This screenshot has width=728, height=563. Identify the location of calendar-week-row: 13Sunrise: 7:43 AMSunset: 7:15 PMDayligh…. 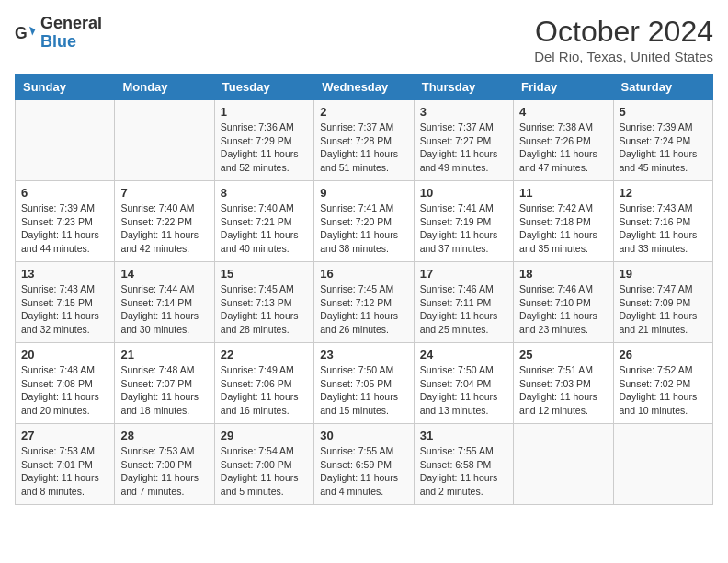
(364, 303).